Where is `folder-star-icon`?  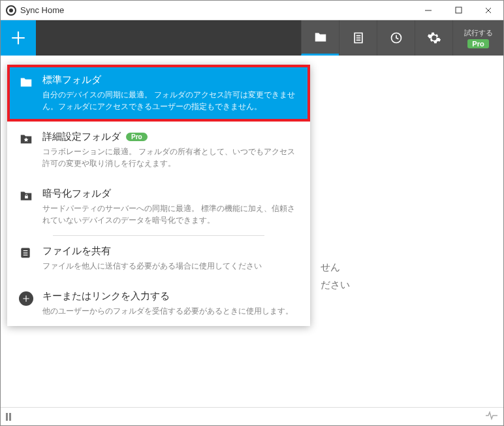 folder-star-icon is located at coordinates (26, 150).